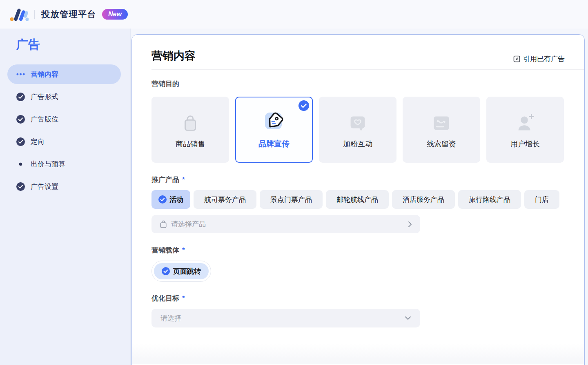 The image size is (588, 365). What do you see at coordinates (290, 224) in the screenshot?
I see `product-picker-placeholder: 请选择产品` at bounding box center [290, 224].